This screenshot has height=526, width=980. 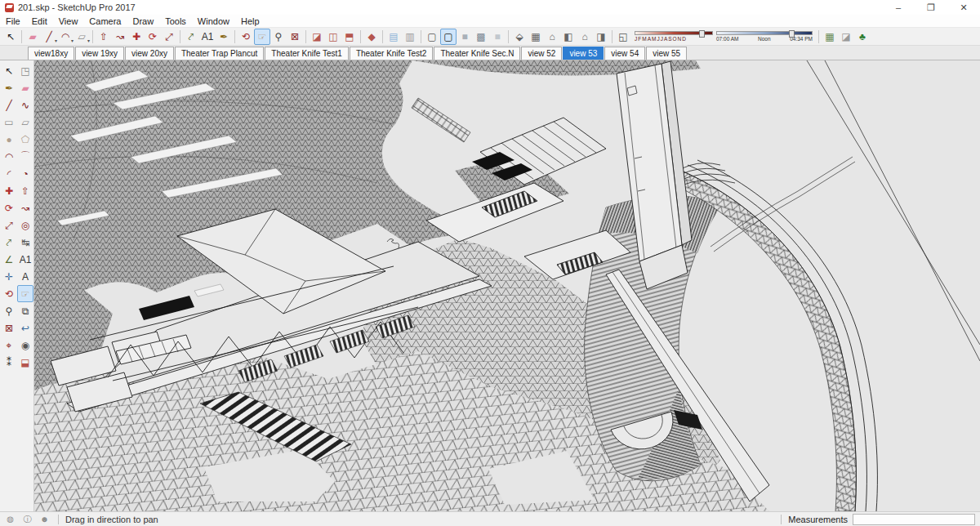 What do you see at coordinates (88, 41) in the screenshot?
I see `dropdown-arrow-icon: ▾` at bounding box center [88, 41].